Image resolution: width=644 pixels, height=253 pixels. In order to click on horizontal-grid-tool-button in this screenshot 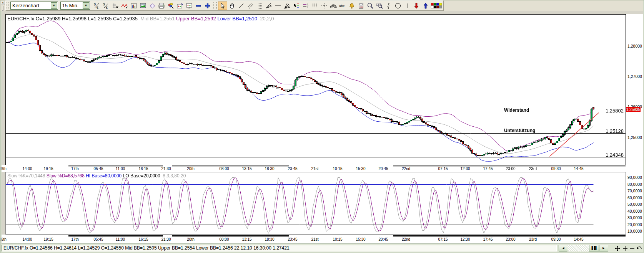, I will do `click(260, 6)`.